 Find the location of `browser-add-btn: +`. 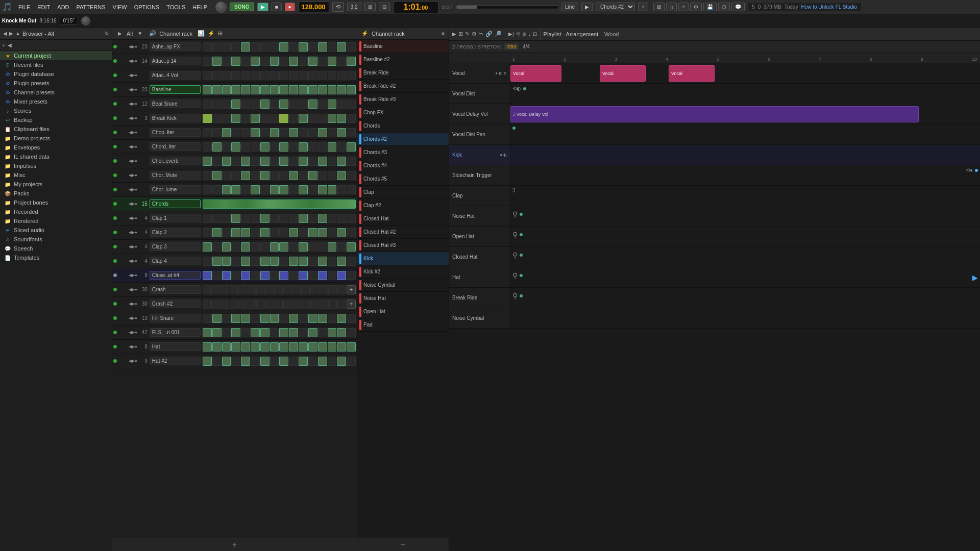

browser-add-btn: + is located at coordinates (4, 45).